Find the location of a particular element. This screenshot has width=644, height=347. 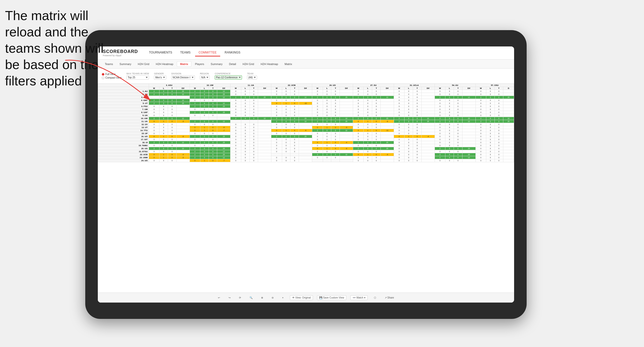

sub-tab-h2h-heatmap2: H2H Heatmap is located at coordinates (269, 64).